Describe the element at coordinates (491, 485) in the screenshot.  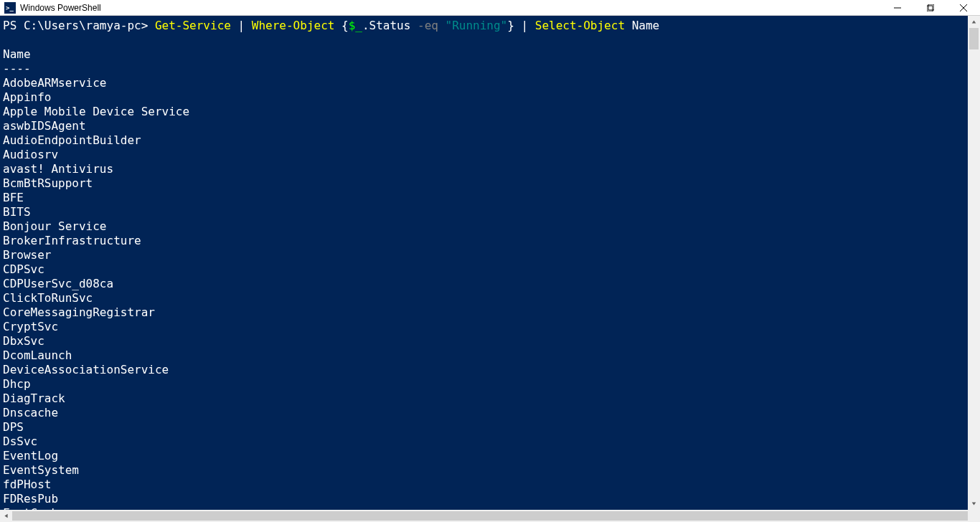
I see `output-row: fdPHost` at that location.